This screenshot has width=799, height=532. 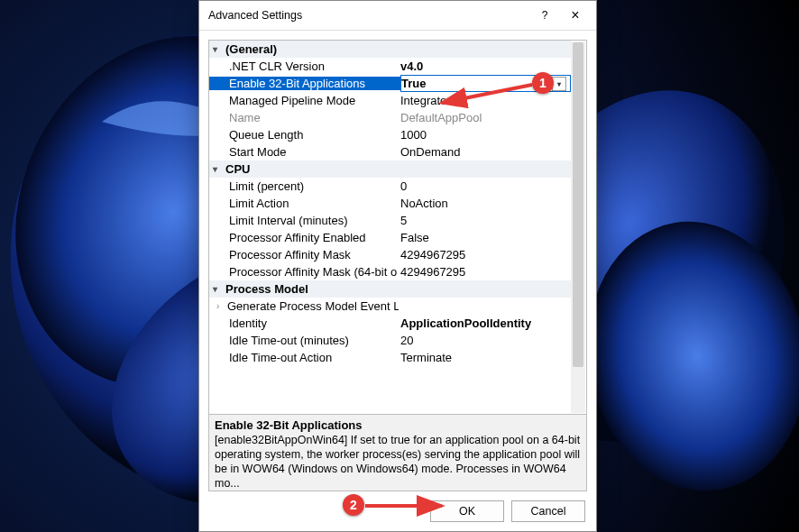 I want to click on prop-value: True, so click(x=413, y=83).